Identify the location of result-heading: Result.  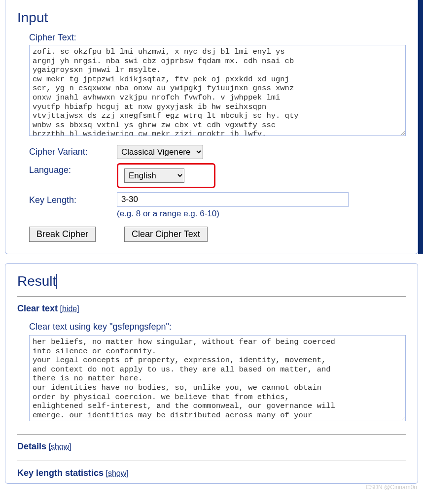
(212, 281).